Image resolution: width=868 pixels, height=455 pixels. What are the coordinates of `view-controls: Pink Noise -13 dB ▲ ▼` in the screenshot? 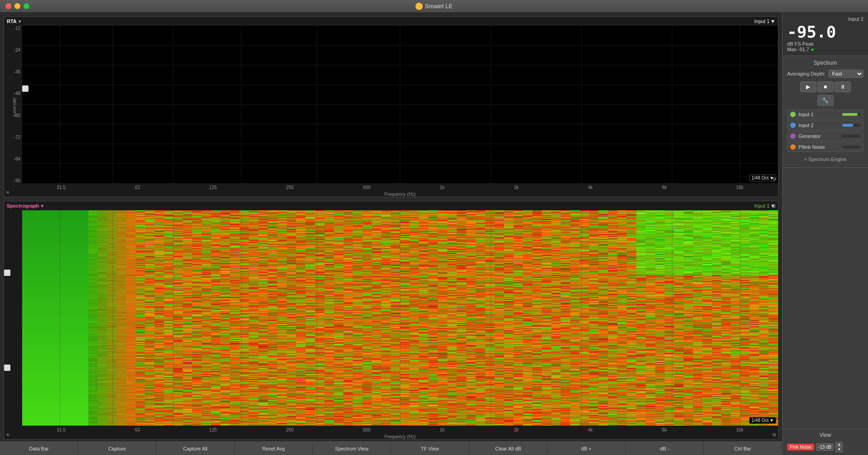 It's located at (826, 447).